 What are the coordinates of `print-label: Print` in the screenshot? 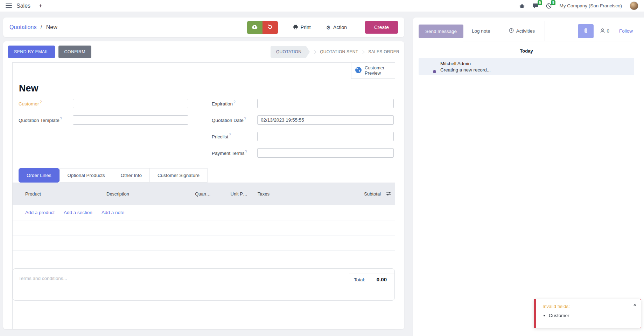 It's located at (306, 27).